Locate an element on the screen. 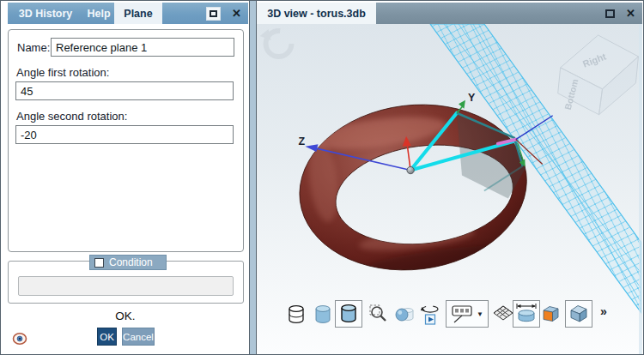 The width and height of the screenshot is (644, 355). tab-3d-history: 3D History is located at coordinates (46, 14).